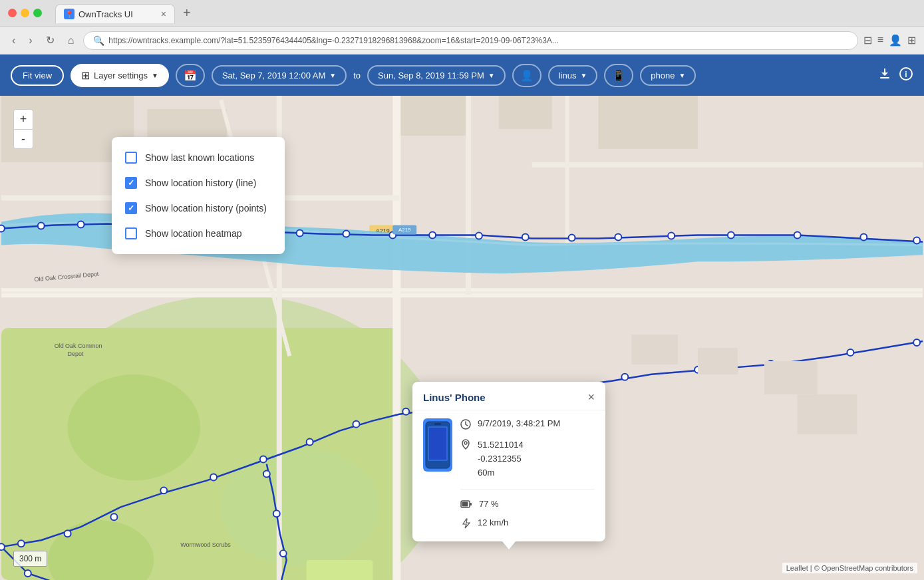 The width and height of the screenshot is (924, 580). I want to click on history-points-checkbox: ✓, so click(131, 208).